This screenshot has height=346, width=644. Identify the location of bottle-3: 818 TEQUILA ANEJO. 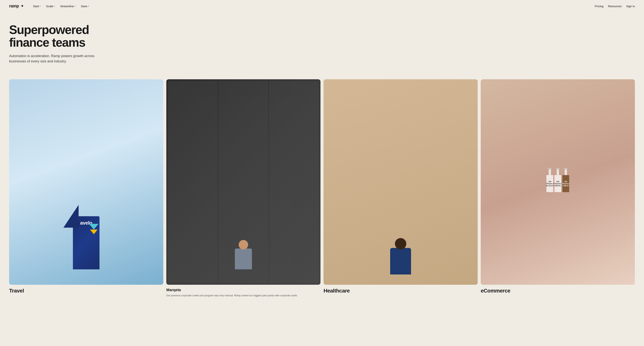
(566, 180).